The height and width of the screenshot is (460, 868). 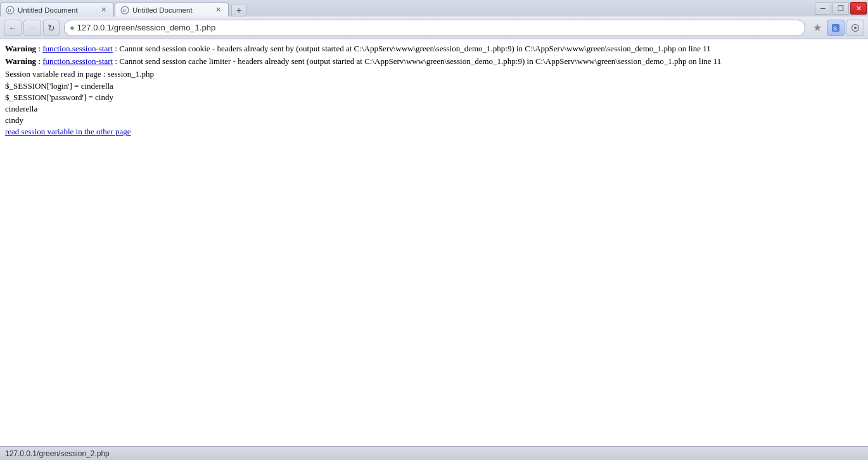 I want to click on warning-suffix-2: : Cannot send session cache limiter - he…, so click(x=418, y=61).